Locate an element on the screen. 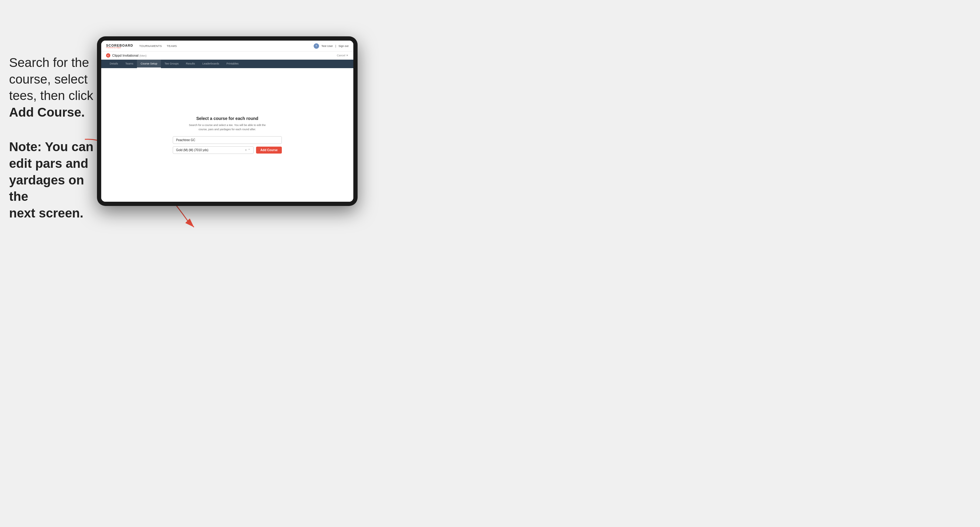  tab-printables: Printables is located at coordinates (232, 64).